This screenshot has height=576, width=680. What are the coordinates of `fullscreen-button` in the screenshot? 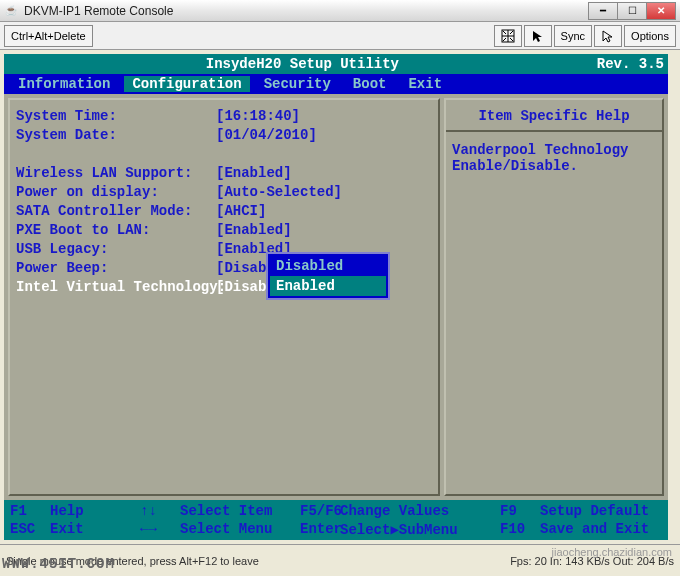 It's located at (508, 36).